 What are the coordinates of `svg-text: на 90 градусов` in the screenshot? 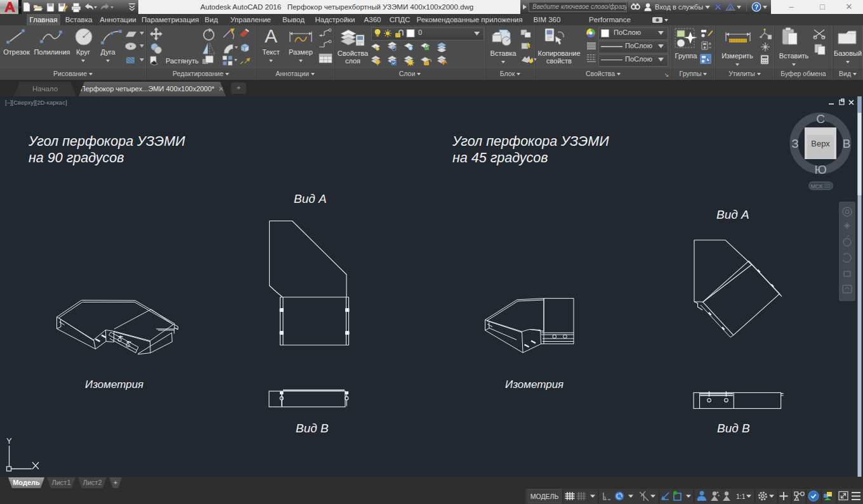 It's located at (76, 158).